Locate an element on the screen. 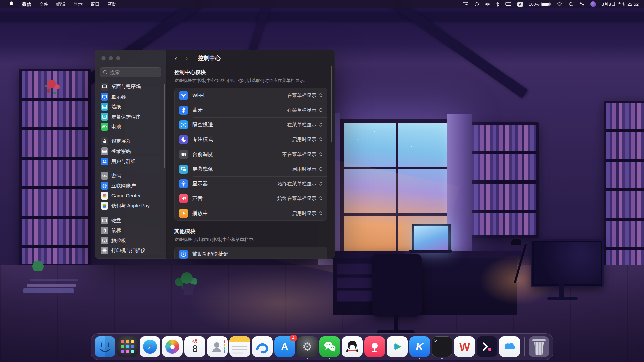 The image size is (644, 362). dock-blue-wave-app-icon is located at coordinates (262, 347).